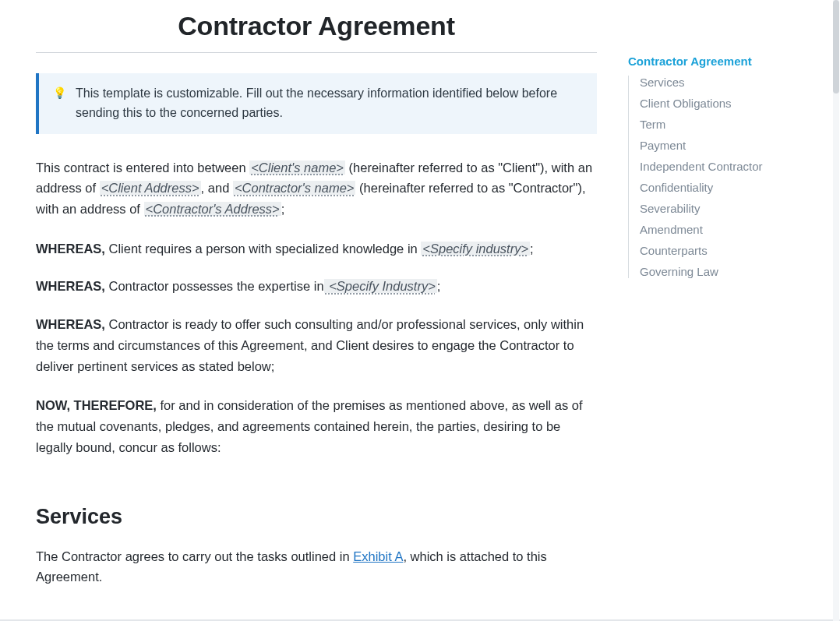 The image size is (840, 621). Describe the element at coordinates (380, 286) in the screenshot. I see `placeholder-industry-2: <Specify Industry>` at that location.